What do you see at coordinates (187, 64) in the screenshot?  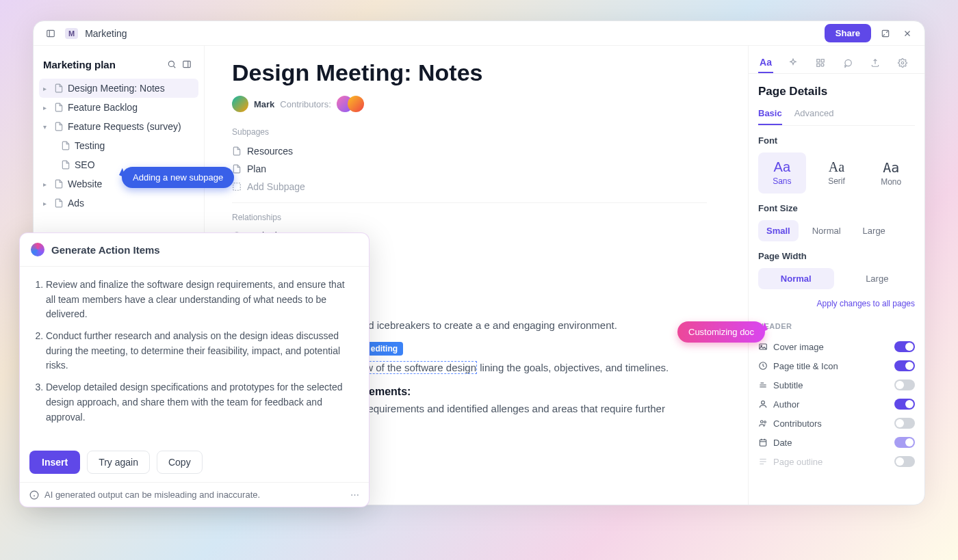 I see `panel-collapse-icon` at bounding box center [187, 64].